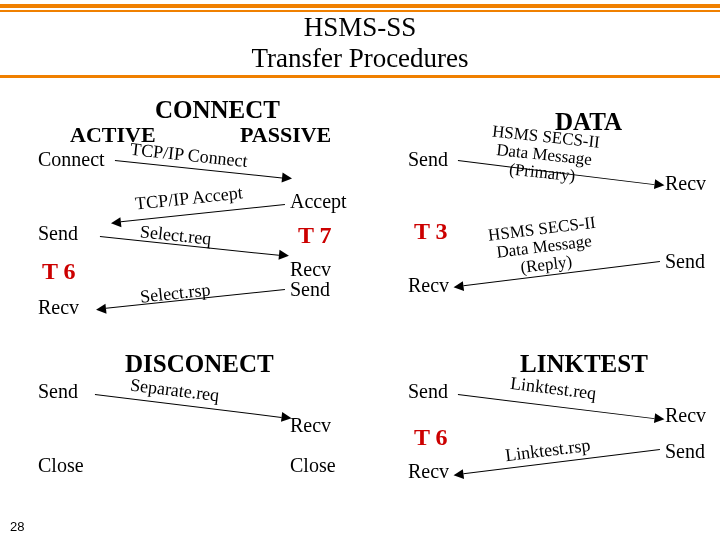 The image size is (720, 540). What do you see at coordinates (313, 466) in the screenshot?
I see `disconnect-right-close: Close` at bounding box center [313, 466].